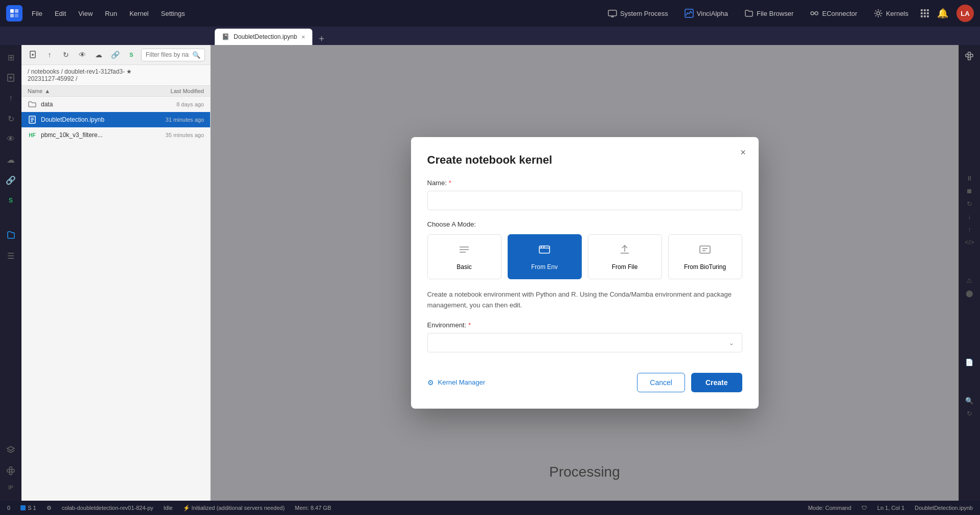 This screenshot has width=980, height=515. What do you see at coordinates (457, 383) in the screenshot?
I see `kernel-manager-link: ⚙ Kernel Manager` at bounding box center [457, 383].